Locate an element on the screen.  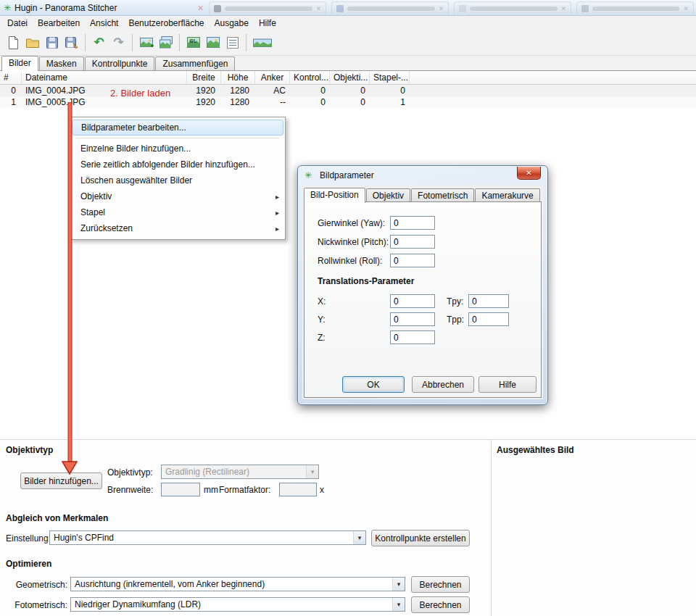
title-bar: ✳ Hugin - Panorama Stitcher ✕ ✕ ✕ ✕ is located at coordinates (348, 8).